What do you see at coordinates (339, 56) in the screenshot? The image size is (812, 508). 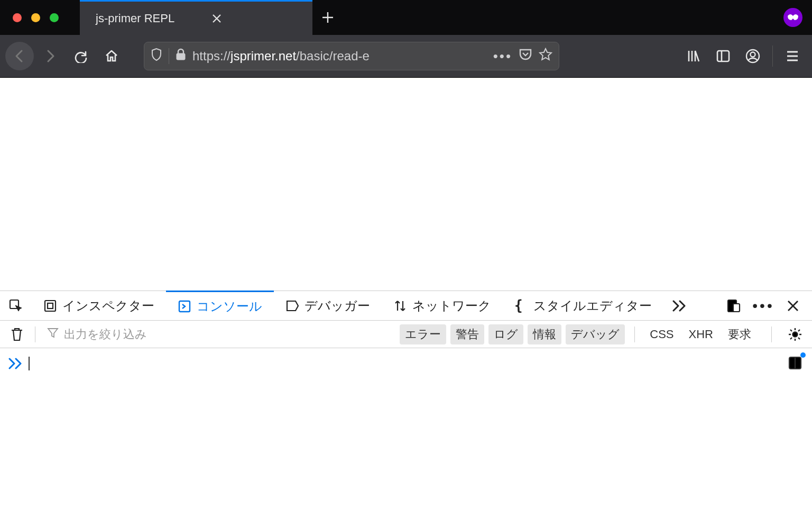 I see `url-text: https://jsprimer.net/basic/read-e` at bounding box center [339, 56].